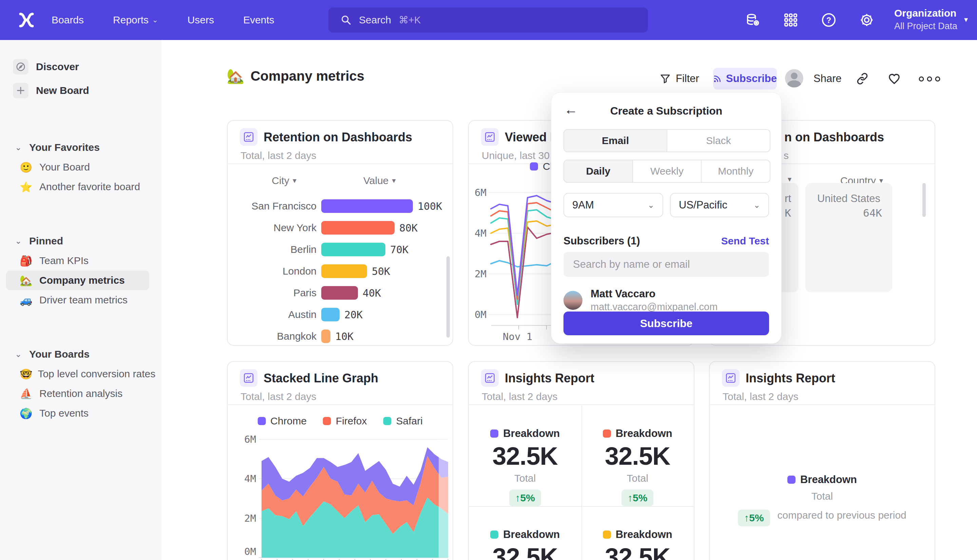 This screenshot has height=560, width=977. Describe the element at coordinates (518, 337) in the screenshot. I see `x-axis-tick-label: Nov 1` at that location.